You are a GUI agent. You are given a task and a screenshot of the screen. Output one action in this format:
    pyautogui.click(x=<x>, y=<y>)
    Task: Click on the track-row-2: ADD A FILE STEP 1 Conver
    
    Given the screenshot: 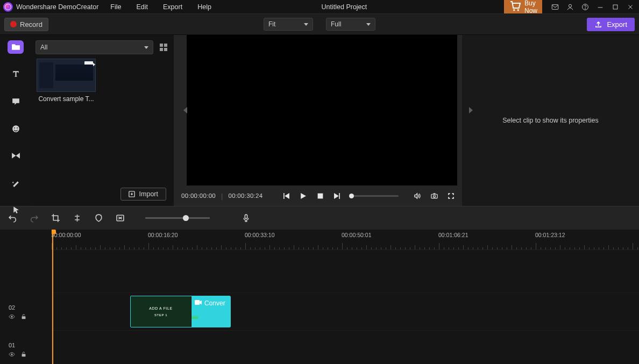 What is the action you would take?
    pyautogui.click(x=345, y=312)
    